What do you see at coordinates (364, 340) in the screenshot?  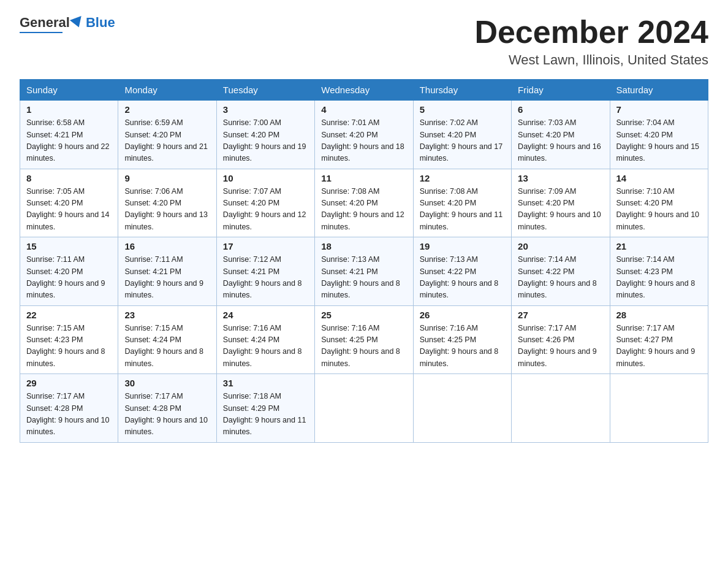 I see `calendar-week-row: 22Sunrise: 7:15 AM Sunset: 4:23 PM Dayli…` at bounding box center [364, 340].